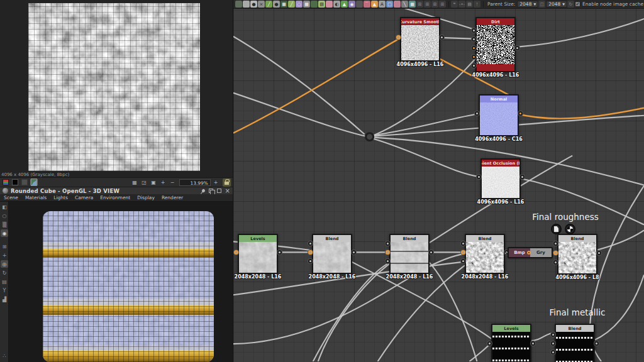 The height and width of the screenshot is (362, 644). Describe the element at coordinates (390, 4) in the screenshot. I see `atomic-node-button-21: □` at that location.